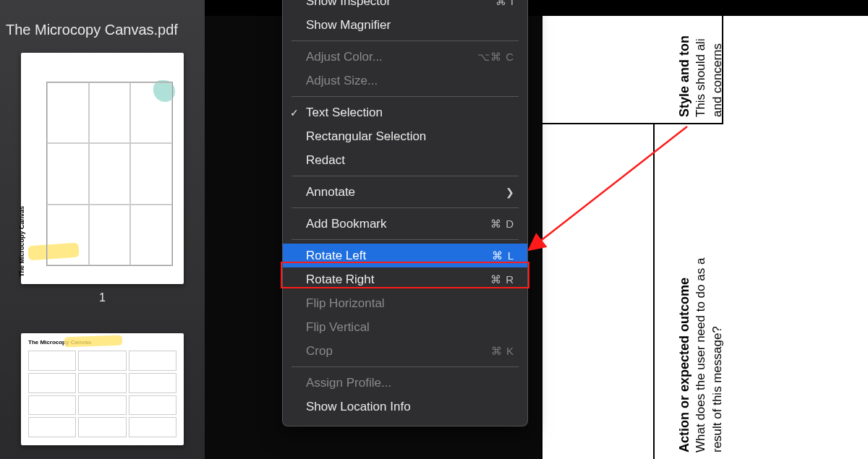 Image resolution: width=868 pixels, height=459 pixels. I want to click on menu-label: Adjust Color..., so click(392, 57).